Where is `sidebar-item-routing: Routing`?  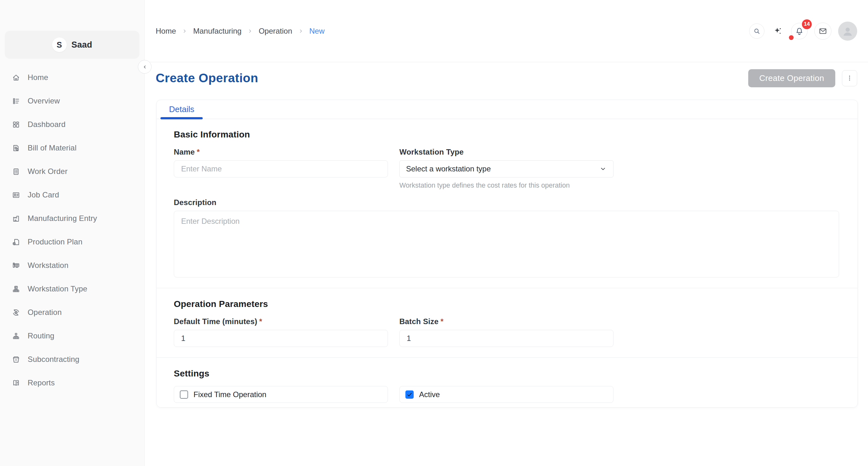
sidebar-item-routing: Routing is located at coordinates (72, 336).